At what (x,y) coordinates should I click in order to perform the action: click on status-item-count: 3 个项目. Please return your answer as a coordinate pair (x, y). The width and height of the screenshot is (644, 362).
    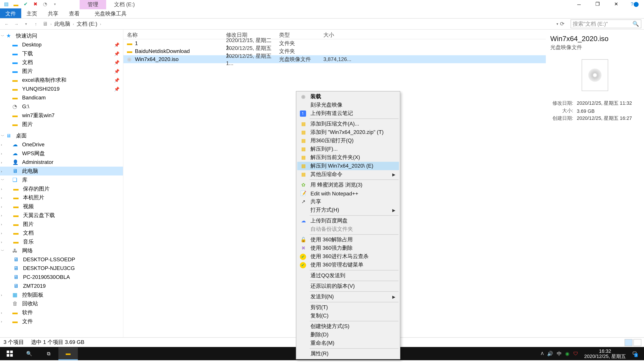
    Looking at the image, I should click on (14, 342).